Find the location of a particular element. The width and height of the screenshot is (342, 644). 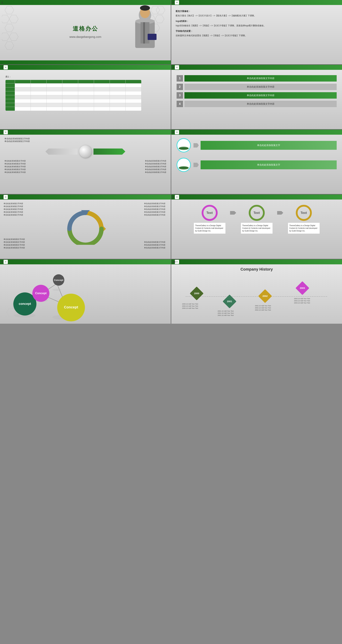

slide-3-header: H is located at coordinates (86, 67).